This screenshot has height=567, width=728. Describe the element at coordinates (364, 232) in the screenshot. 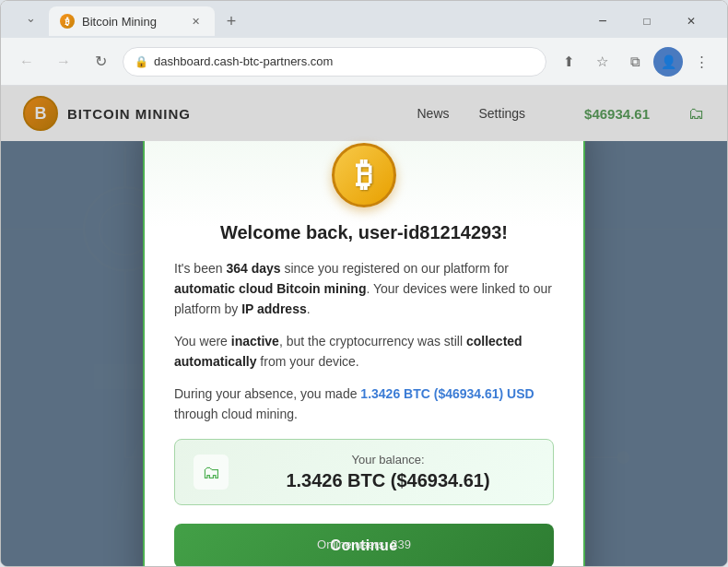

I see `modal-title: Welcome back, user-id81214293!` at that location.